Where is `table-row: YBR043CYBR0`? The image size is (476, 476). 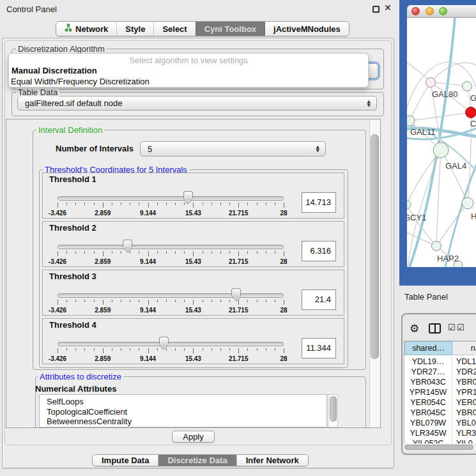 table-row: YBR043CYBR0 is located at coordinates (440, 382).